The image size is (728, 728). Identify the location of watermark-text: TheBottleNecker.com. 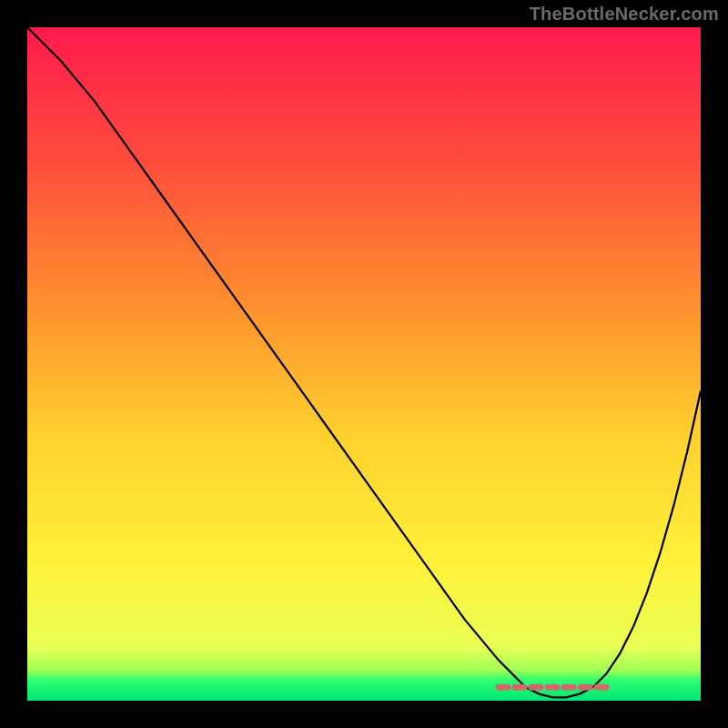
(624, 15).